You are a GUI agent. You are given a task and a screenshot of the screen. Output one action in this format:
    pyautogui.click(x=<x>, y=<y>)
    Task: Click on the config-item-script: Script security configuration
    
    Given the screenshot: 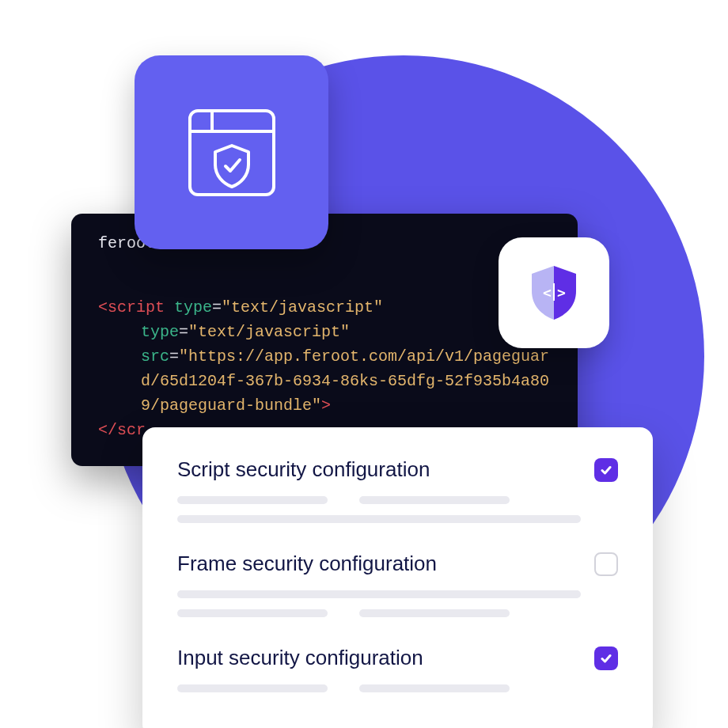 What is the action you would take?
    pyautogui.click(x=397, y=491)
    